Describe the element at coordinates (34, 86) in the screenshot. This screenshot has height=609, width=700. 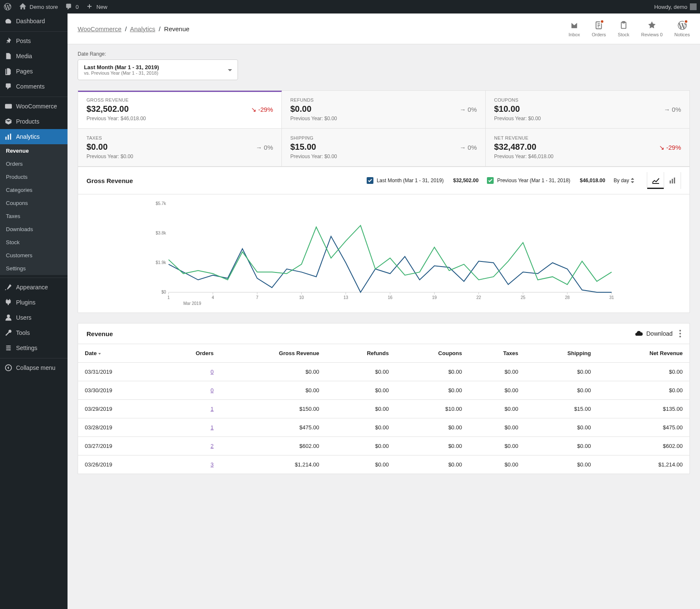
I see `sidebar-item-comments: Comments` at that location.